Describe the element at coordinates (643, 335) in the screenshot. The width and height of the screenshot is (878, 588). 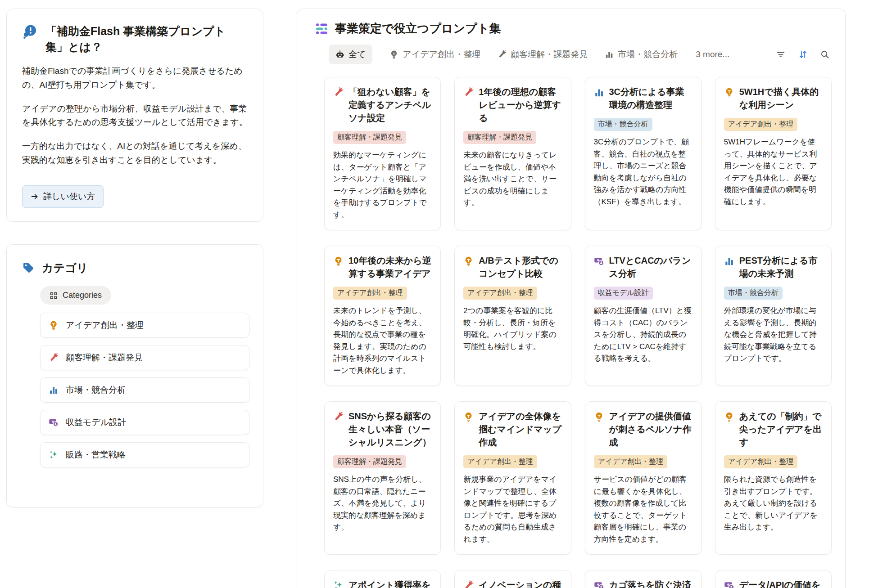
I see `card-description: 顧客の生涯価値（LTV）と獲得コスト（CAC）のバランスを分析し、持続的成長のた…` at that location.